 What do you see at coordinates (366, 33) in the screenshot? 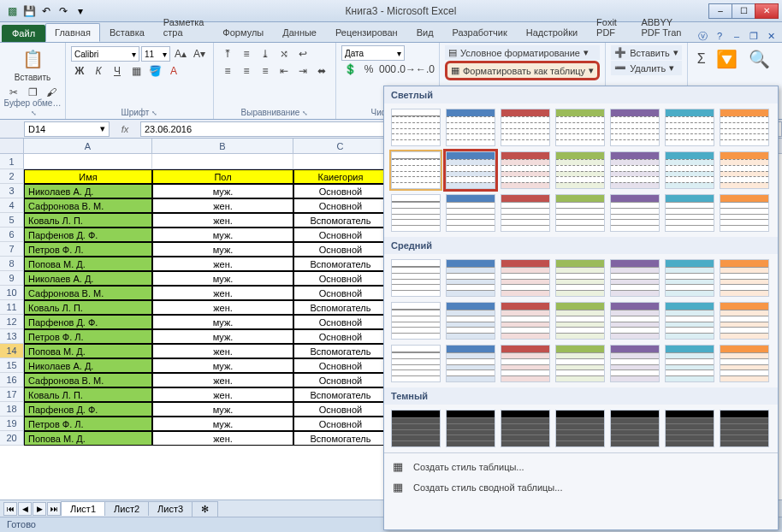
I see `tab-review: Рецензирован` at bounding box center [366, 33].